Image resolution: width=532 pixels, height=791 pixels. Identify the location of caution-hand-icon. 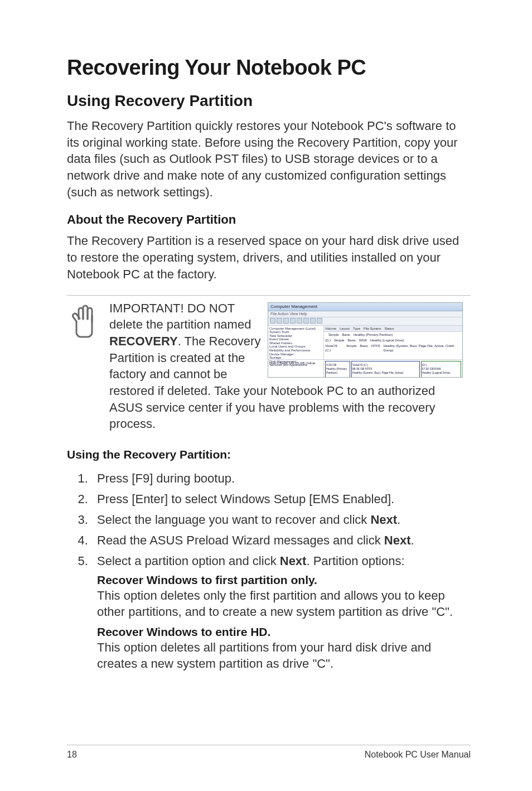
(84, 319).